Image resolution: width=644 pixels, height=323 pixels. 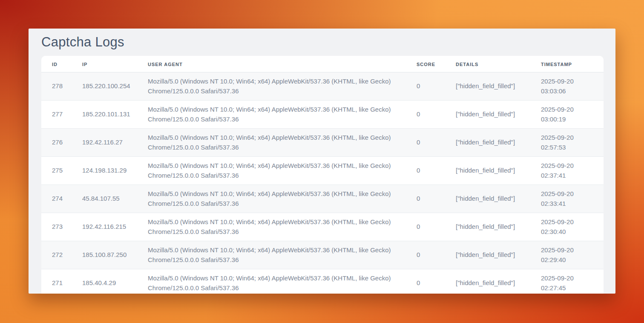 I want to click on table-row: 272185.100.87.250Mozilla/5.0 (Windows NT…, so click(x=322, y=255).